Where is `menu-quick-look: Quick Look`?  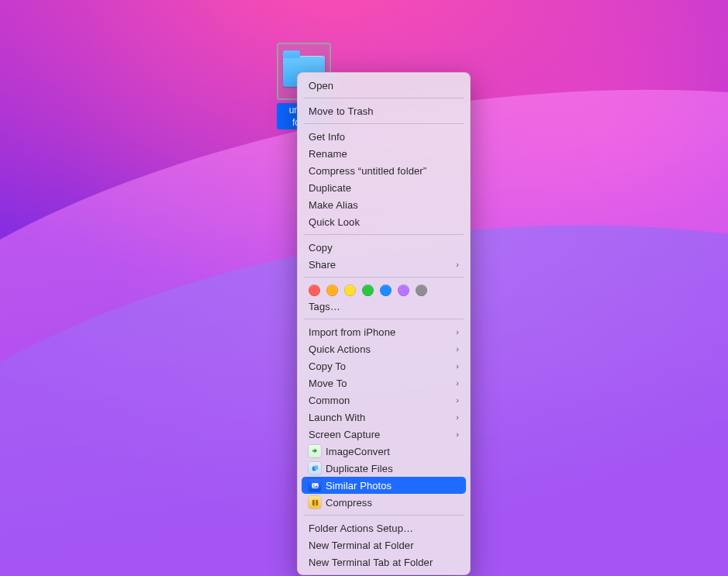
menu-quick-look: Quick Look is located at coordinates (384, 222).